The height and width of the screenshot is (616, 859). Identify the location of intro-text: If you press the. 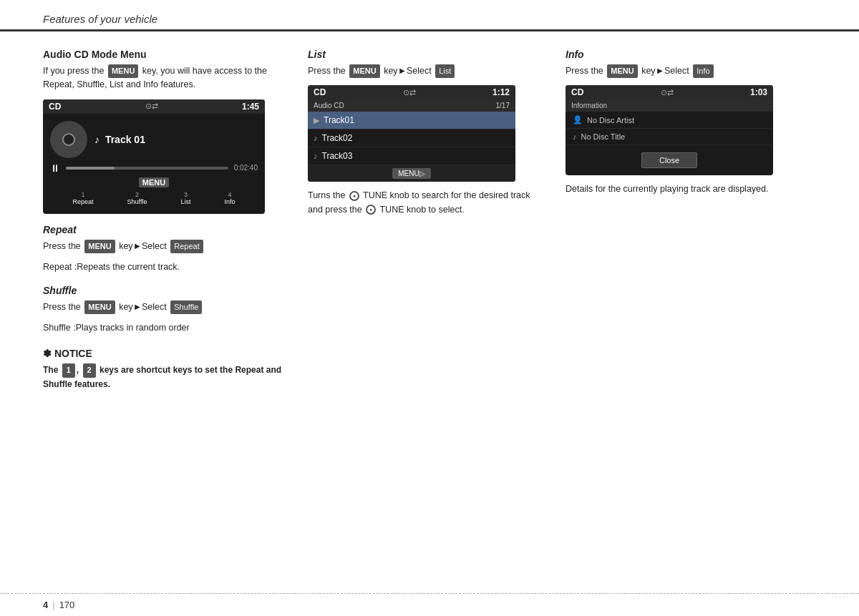
(73, 71).